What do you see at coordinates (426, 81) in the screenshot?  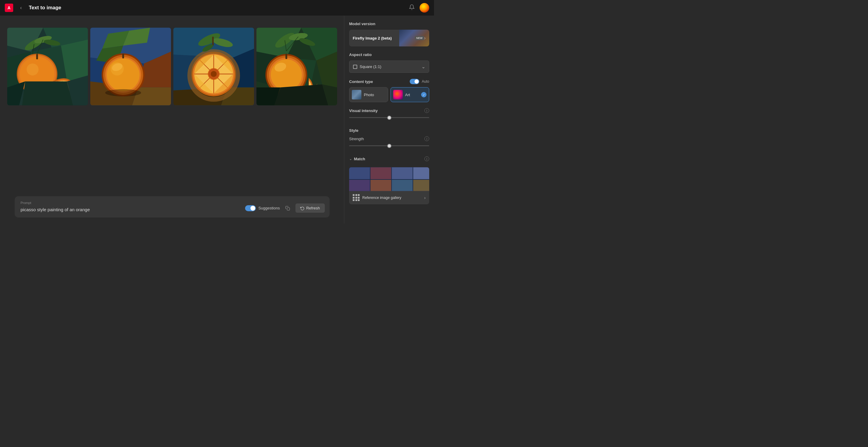 I see `auto-label: Auto` at bounding box center [426, 81].